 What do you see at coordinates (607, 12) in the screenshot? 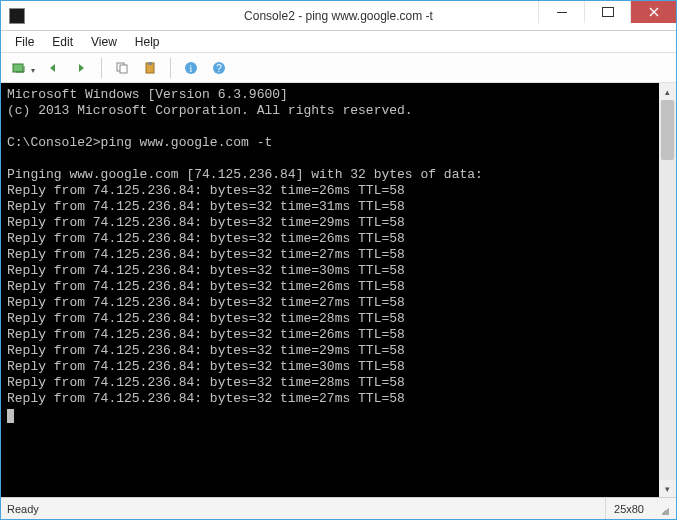
I see `maximize-button` at bounding box center [607, 12].